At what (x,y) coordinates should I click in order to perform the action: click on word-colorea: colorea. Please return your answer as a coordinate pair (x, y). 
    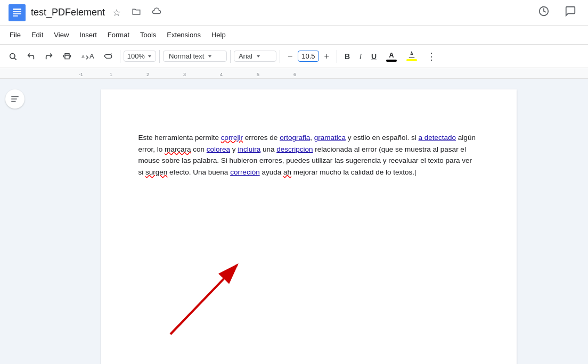
    Looking at the image, I should click on (218, 149).